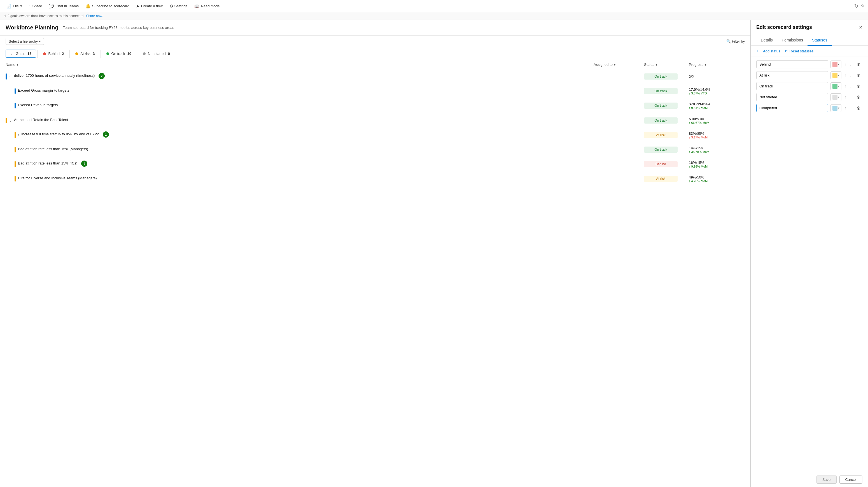  I want to click on progress-sort-icon: ▾, so click(706, 65).